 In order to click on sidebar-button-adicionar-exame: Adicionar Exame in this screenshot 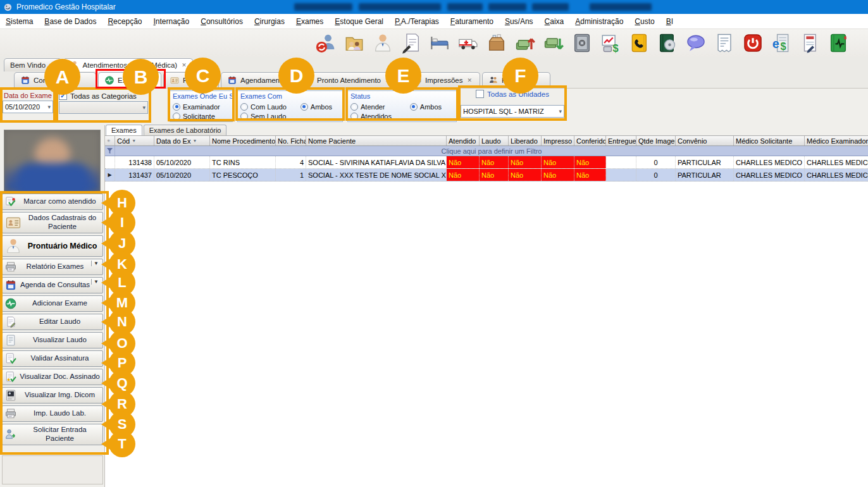, I will do `click(53, 304)`.